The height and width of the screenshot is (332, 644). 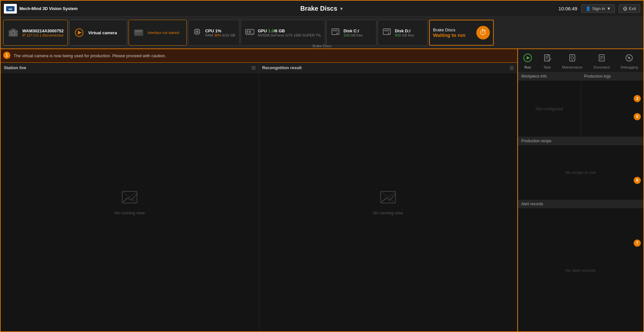 I want to click on warning-text: The virtual camera is now being used for…, so click(x=90, y=56).